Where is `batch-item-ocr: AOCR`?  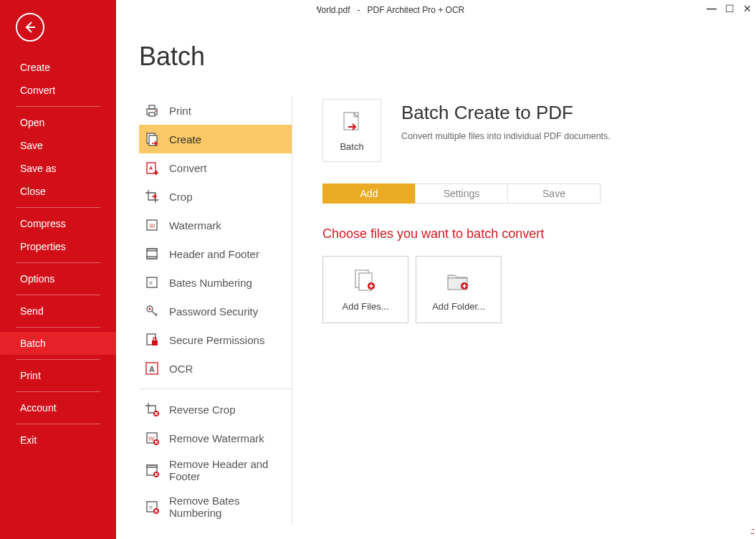
batch-item-ocr: AOCR is located at coordinates (215, 368).